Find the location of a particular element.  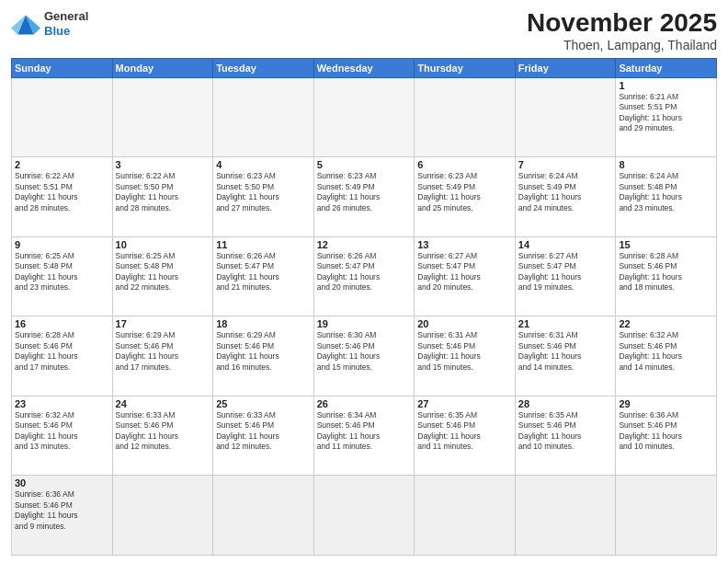

day-number: 27 is located at coordinates (465, 404).